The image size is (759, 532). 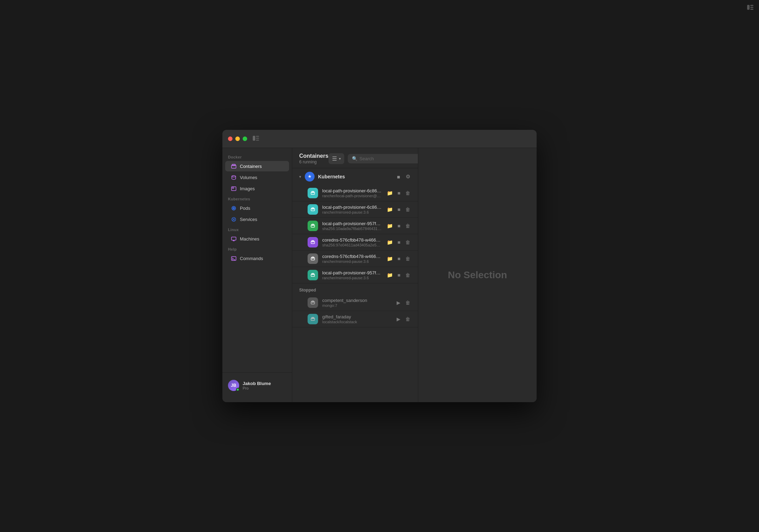 I want to click on page-subtitle: 6 running, so click(x=314, y=162).